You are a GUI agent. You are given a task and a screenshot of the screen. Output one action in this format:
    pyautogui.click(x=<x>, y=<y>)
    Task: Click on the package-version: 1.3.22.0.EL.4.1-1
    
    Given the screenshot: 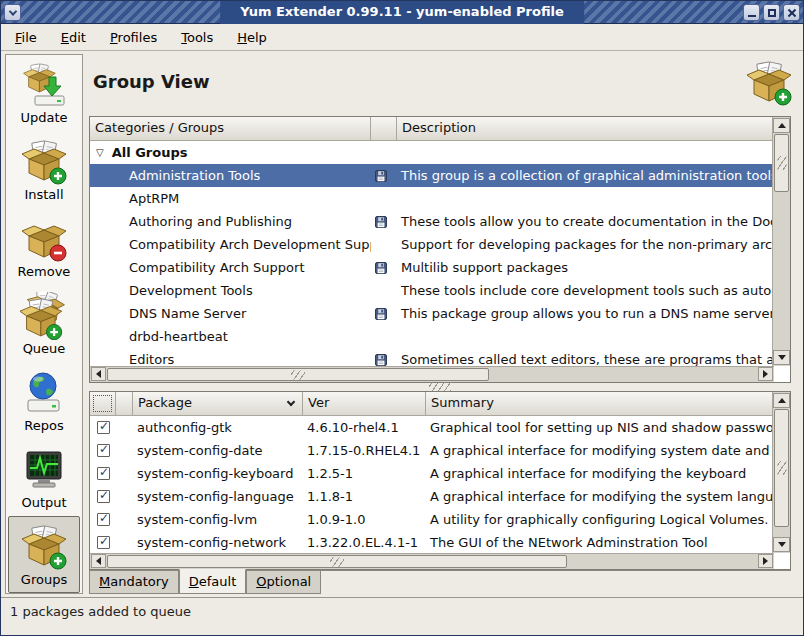 What is the action you would take?
    pyautogui.click(x=364, y=542)
    